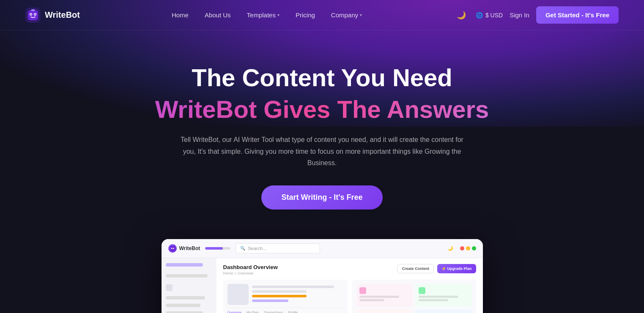 This screenshot has height=313, width=644. I want to click on nav-right: 🌙 🌐 $ USD Sign In Get Started - It's Fre…, so click(536, 15).